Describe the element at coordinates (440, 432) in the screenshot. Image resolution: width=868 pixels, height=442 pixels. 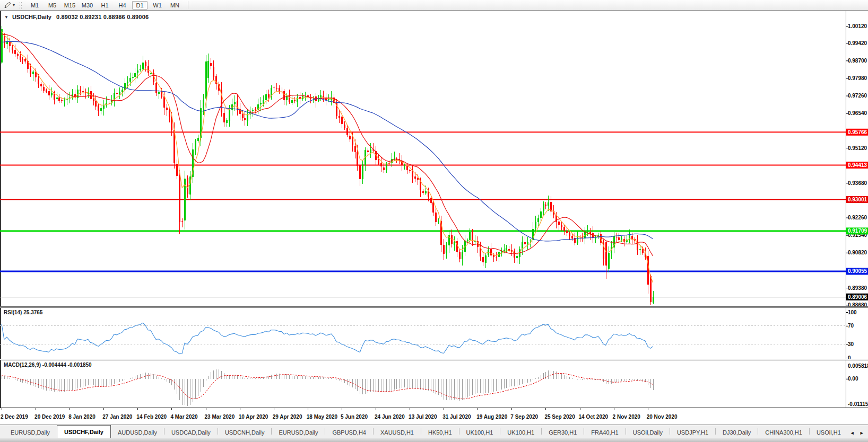
I see `chart-tab-hk50-h1: HK50,H1` at that location.